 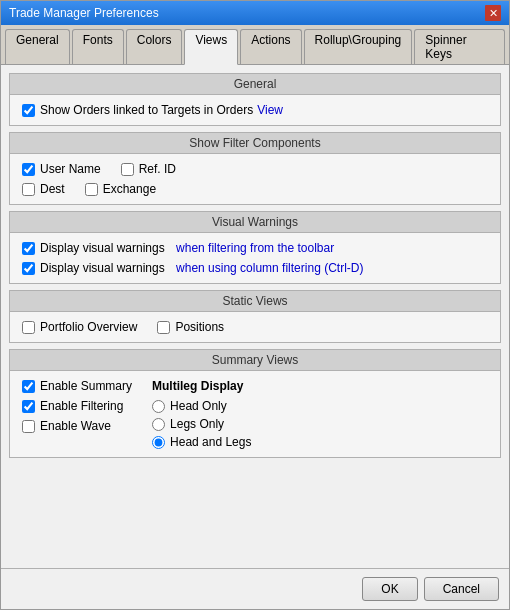 I want to click on visual-warnings-section: Visual Warnings Display visual warnings …, so click(x=255, y=248).